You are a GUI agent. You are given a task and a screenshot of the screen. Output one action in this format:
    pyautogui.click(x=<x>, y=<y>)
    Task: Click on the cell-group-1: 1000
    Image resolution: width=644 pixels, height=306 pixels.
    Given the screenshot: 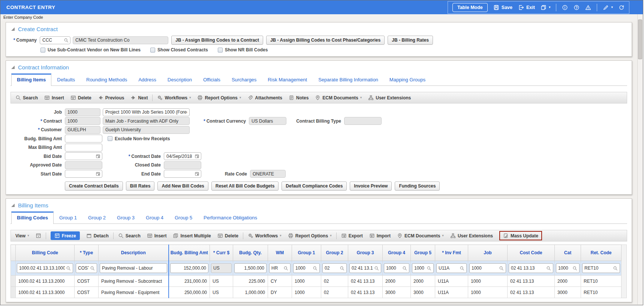 What is the action you would take?
    pyautogui.click(x=307, y=281)
    